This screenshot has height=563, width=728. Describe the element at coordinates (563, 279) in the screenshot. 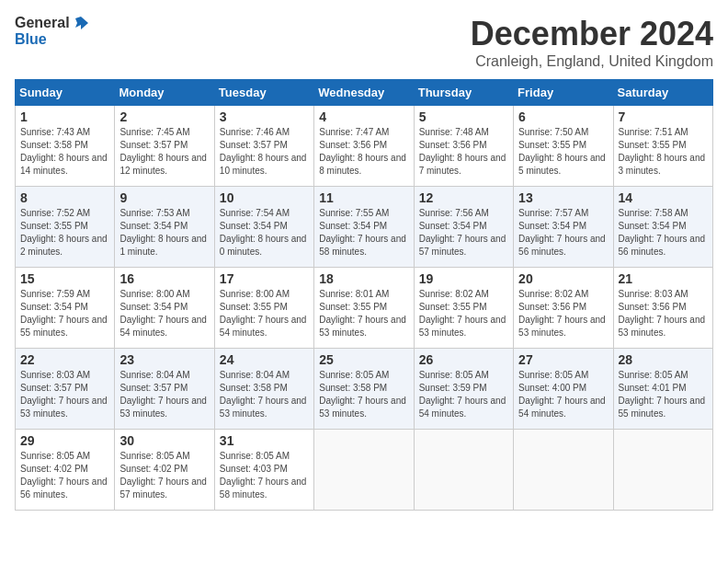

I see `day-number: 20` at that location.